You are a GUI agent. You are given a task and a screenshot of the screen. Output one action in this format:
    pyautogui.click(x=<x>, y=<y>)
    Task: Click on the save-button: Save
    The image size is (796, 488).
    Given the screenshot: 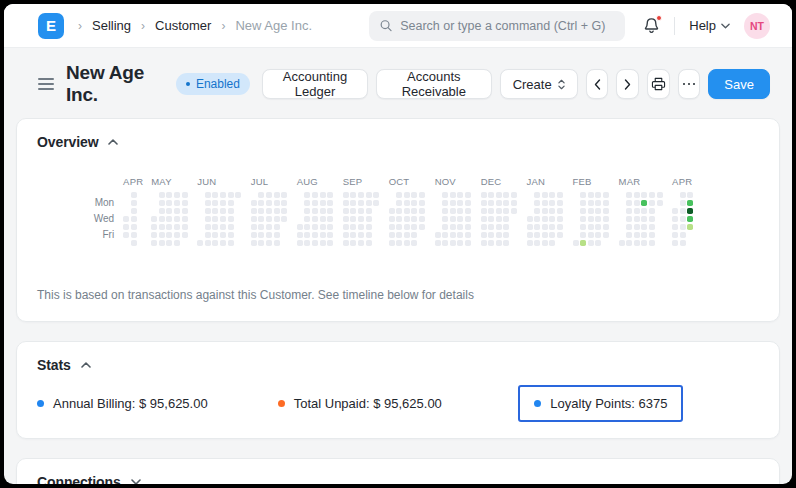 What is the action you would take?
    pyautogui.click(x=739, y=84)
    